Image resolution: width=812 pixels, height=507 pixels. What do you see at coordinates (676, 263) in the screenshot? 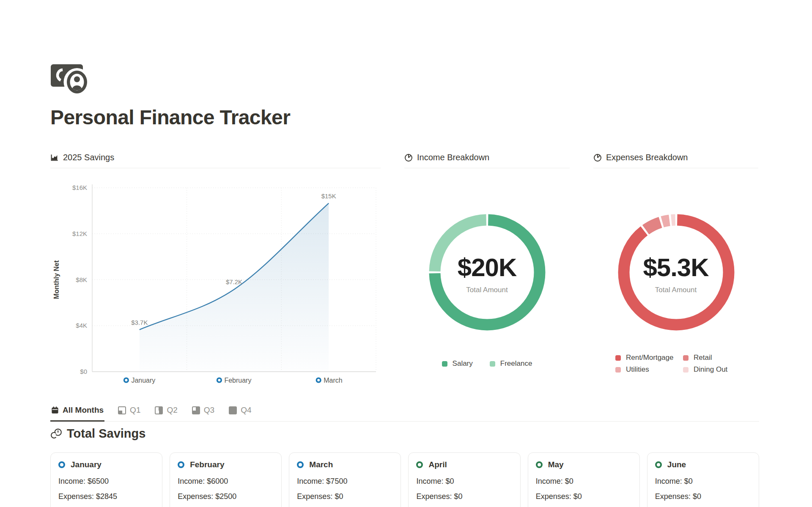
I see `expenses-donut-chart` at bounding box center [676, 263].